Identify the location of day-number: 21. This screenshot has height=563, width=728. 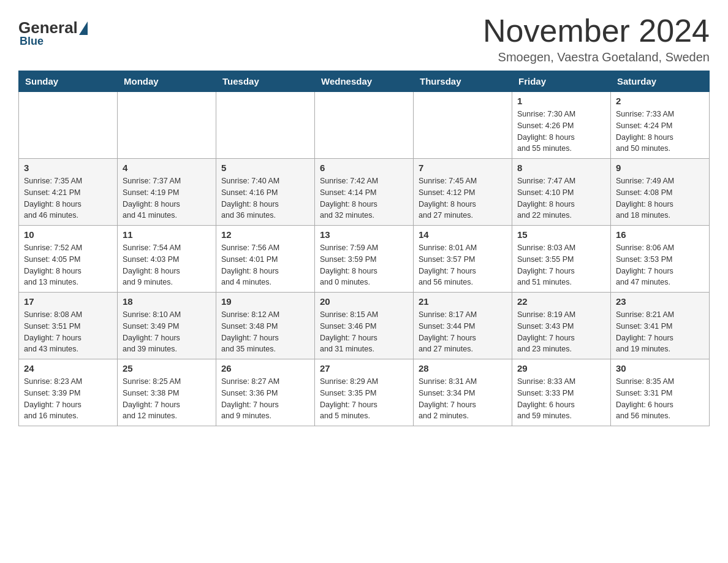
(463, 302).